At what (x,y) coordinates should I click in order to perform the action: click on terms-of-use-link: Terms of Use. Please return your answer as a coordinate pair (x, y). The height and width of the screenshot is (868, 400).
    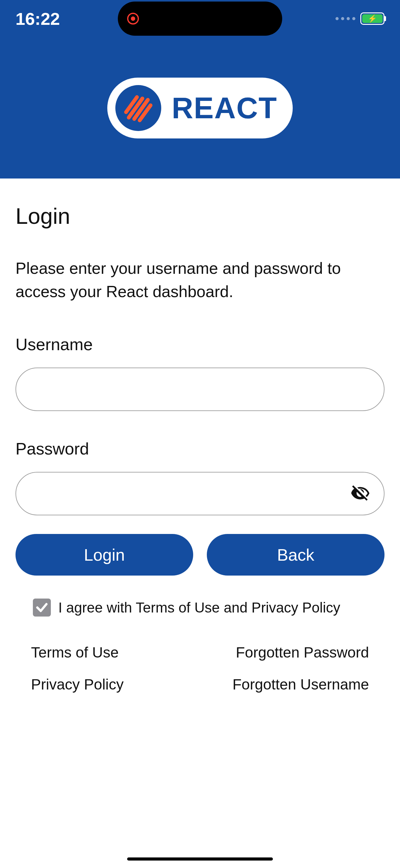
    Looking at the image, I should click on (77, 652).